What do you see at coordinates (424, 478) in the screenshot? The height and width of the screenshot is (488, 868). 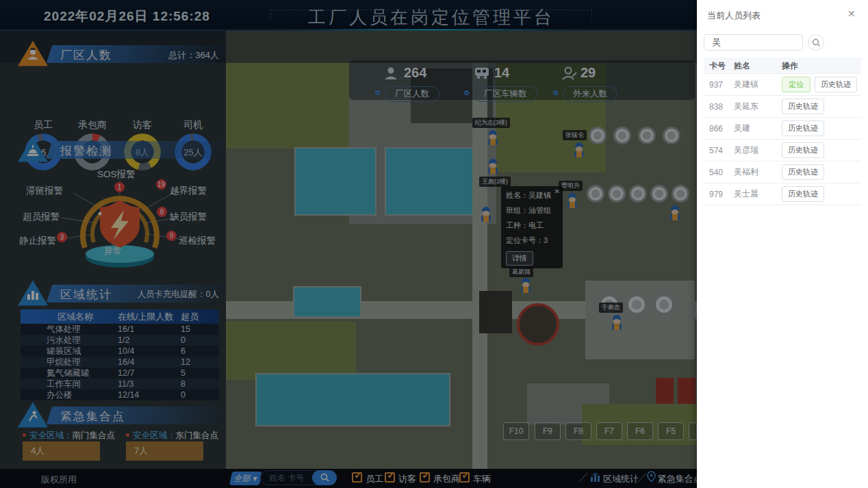 I see `checkbox-contractors: ✓` at bounding box center [424, 478].